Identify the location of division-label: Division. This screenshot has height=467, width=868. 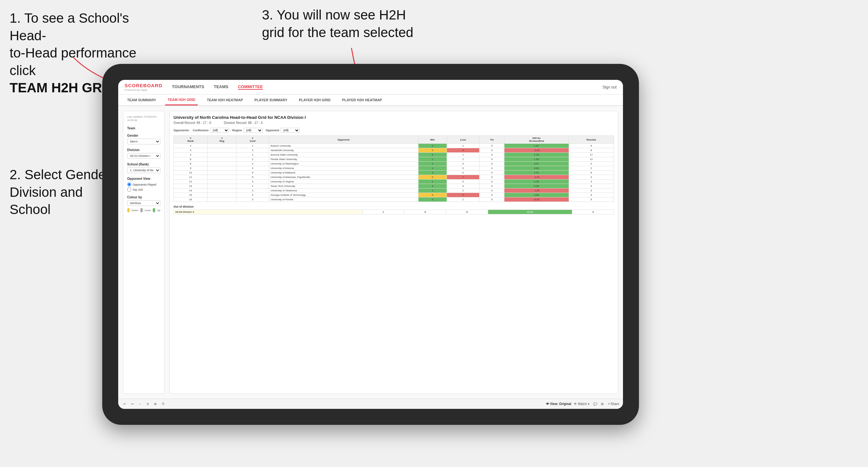
(144, 150).